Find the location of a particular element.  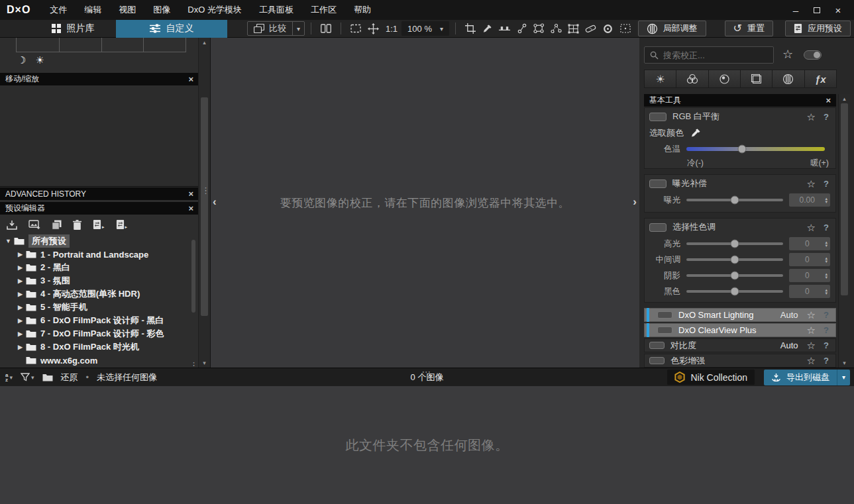

perspective-grid-icon is located at coordinates (574, 28).